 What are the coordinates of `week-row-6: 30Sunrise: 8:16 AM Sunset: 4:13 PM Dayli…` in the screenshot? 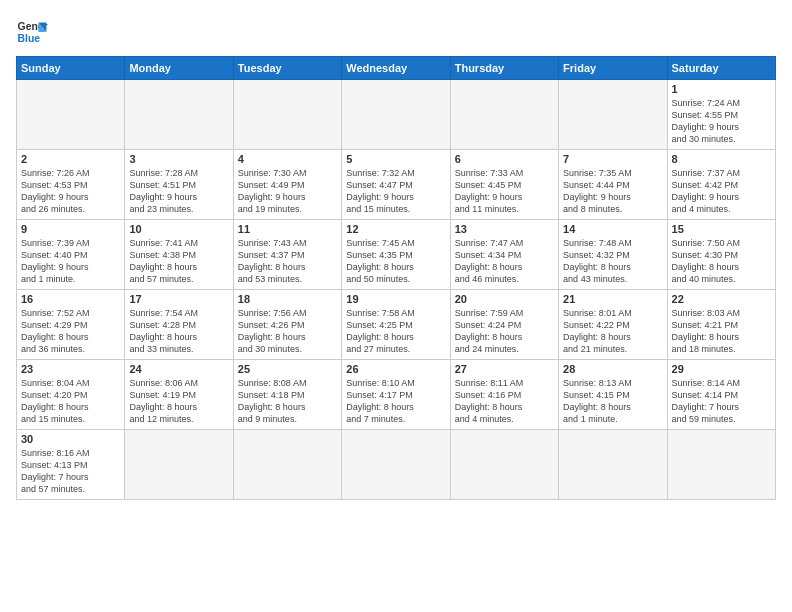 It's located at (396, 465).